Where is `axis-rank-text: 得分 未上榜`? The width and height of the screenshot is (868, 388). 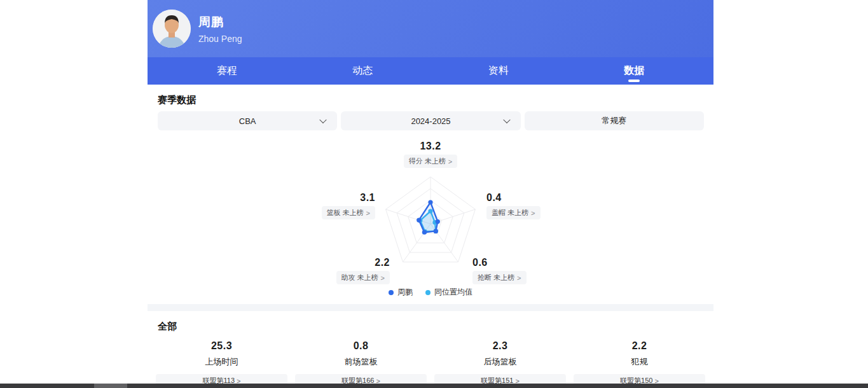
axis-rank-text: 得分 未上榜 is located at coordinates (427, 162).